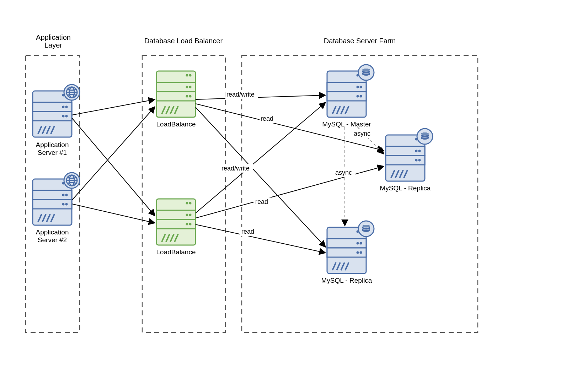  What do you see at coordinates (261, 239) in the screenshot?
I see `edge-lb2-replica2` at bounding box center [261, 239].